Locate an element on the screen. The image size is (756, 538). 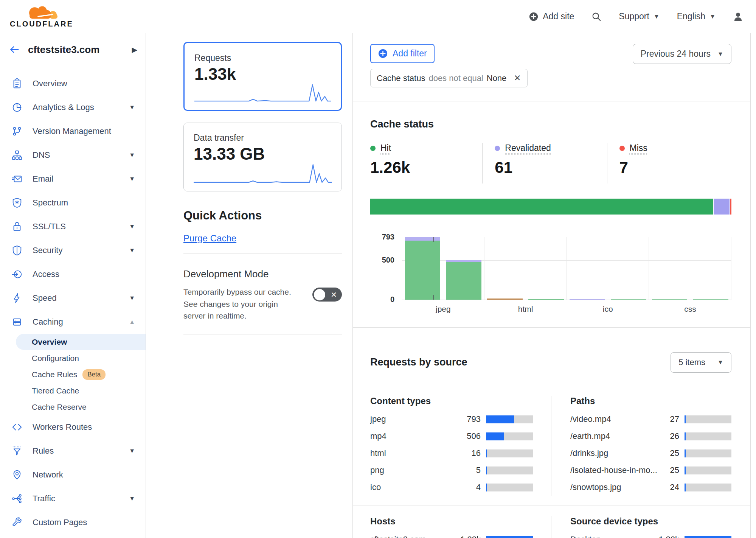
support-menu: Support ▼ is located at coordinates (639, 17).